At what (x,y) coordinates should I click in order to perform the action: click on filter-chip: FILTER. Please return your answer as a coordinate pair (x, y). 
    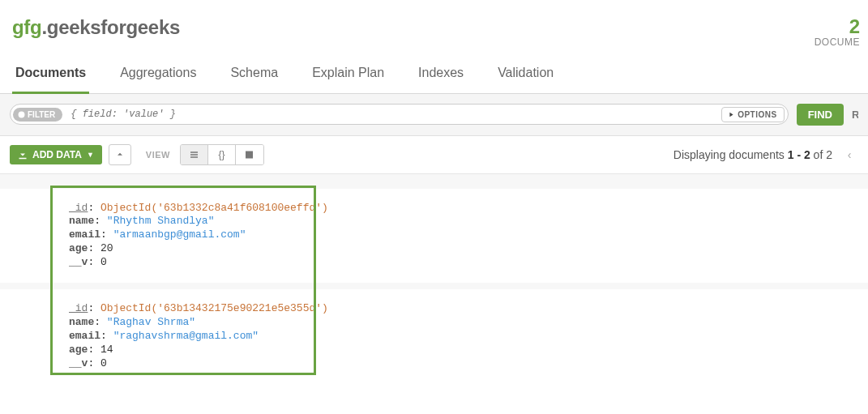
    Looking at the image, I should click on (37, 115).